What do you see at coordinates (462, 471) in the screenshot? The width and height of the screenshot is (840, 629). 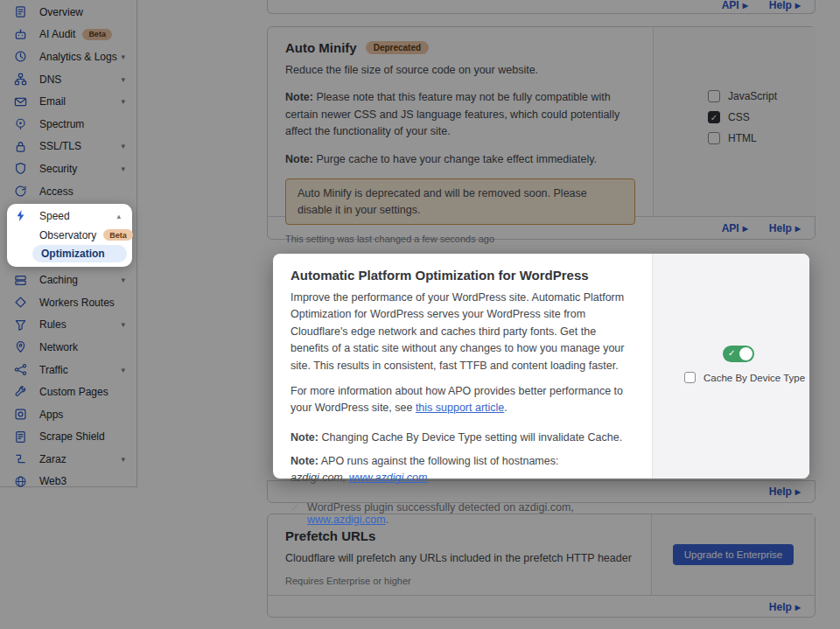 I see `note-2: Note: APO runs against the following lis…` at bounding box center [462, 471].